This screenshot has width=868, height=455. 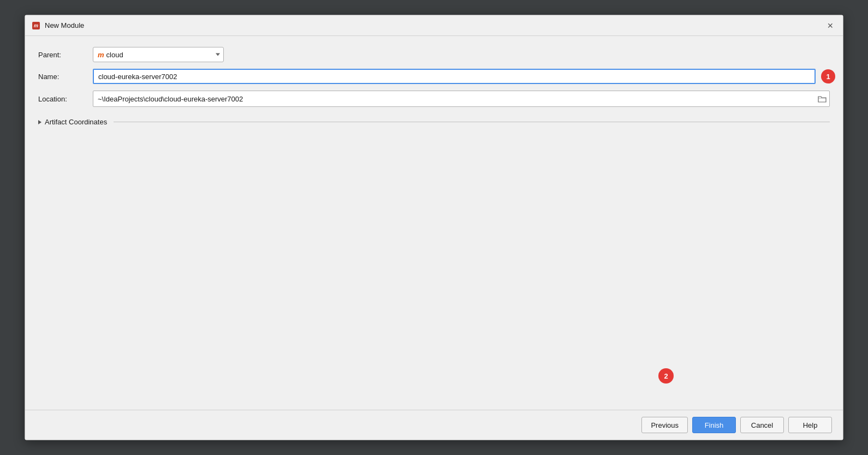 What do you see at coordinates (822, 99) in the screenshot?
I see `folder-icon` at bounding box center [822, 99].